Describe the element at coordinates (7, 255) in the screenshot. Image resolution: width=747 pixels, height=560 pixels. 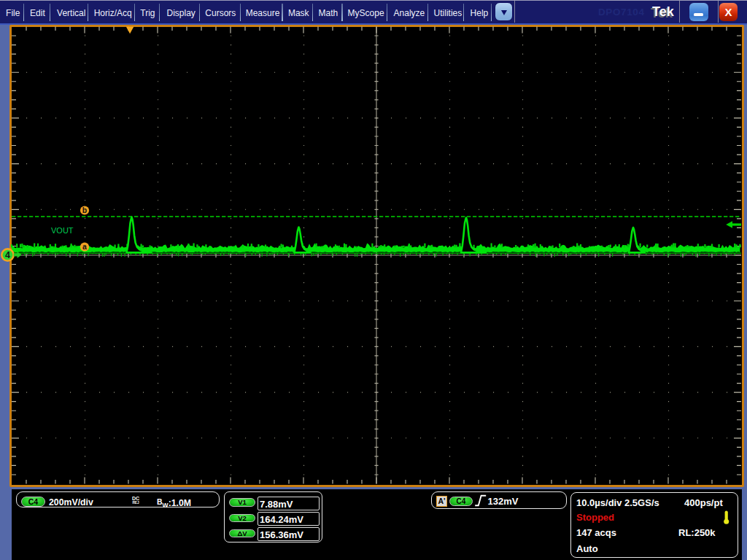
I see `svg-text: 4` at that location.